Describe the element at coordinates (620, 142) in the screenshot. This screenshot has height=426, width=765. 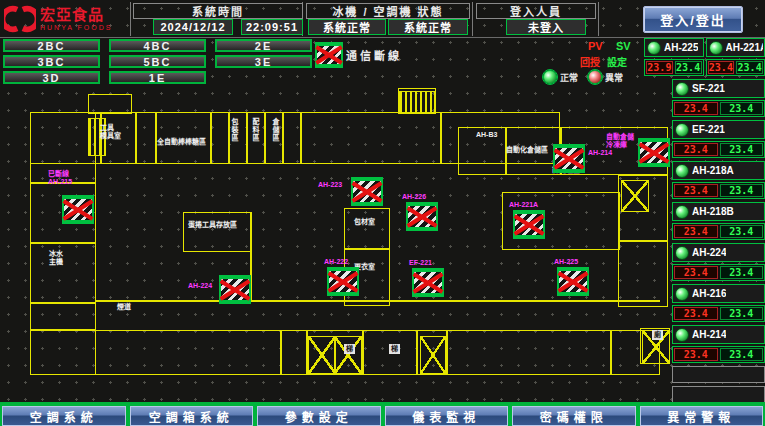
I see `alarm-tag-label: 自動倉儲 冷凍庫` at that location.